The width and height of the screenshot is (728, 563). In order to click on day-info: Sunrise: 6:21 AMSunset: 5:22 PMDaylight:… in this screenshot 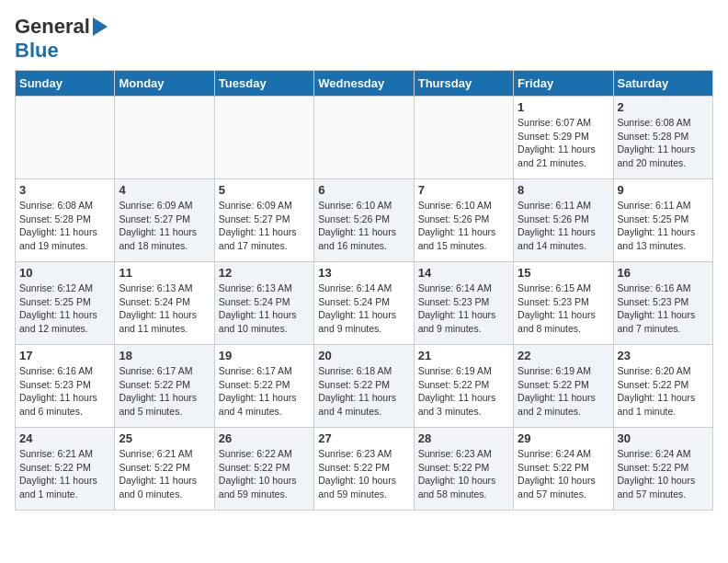, I will do `click(164, 475)`.